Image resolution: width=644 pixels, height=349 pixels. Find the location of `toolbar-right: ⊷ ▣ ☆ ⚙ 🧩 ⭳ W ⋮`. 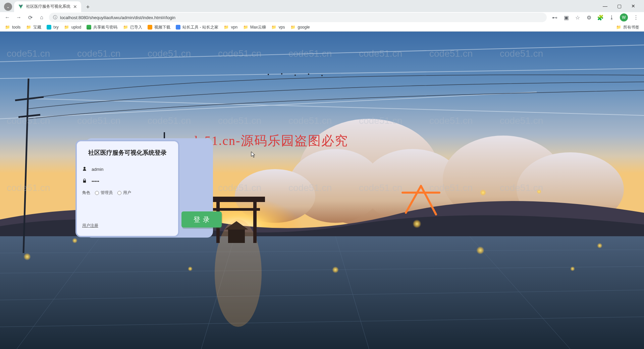

toolbar-right: ⊷ ▣ ☆ ⚙ 🧩 ⭳ W ⋮ is located at coordinates (595, 17).